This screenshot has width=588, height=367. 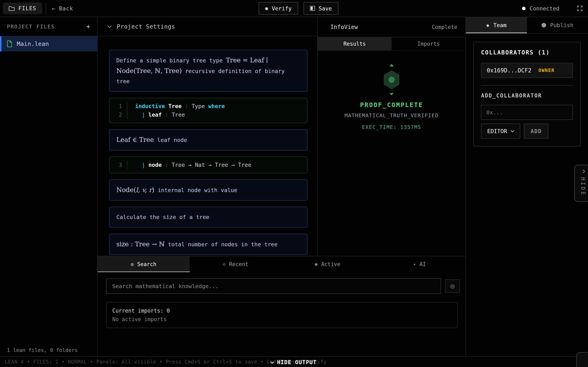 I want to click on proof-exec-time: EXEC_TIME: 1357MS, so click(x=392, y=127).